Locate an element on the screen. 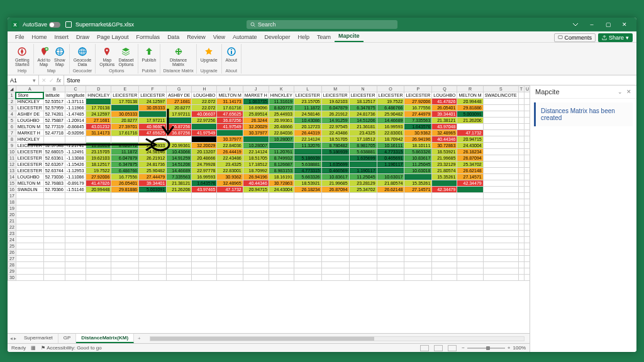 Image resolution: width=644 pixels, height=362 pixels. cell: 11.31619 is located at coordinates (281, 102).